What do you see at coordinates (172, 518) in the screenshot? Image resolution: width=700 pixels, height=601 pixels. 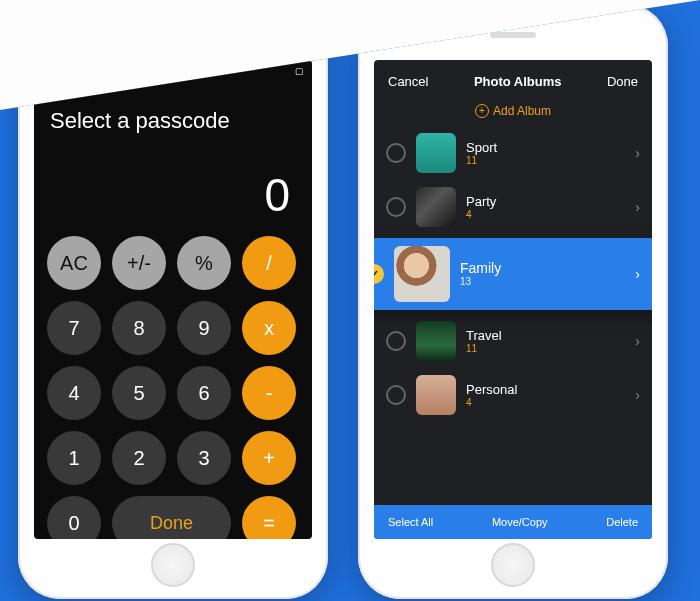 I see `key-done: Done` at bounding box center [172, 518].